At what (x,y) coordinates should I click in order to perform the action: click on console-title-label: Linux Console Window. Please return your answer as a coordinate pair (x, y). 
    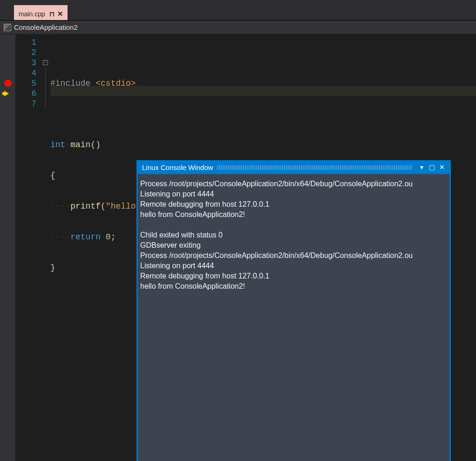
    Looking at the image, I should click on (178, 168).